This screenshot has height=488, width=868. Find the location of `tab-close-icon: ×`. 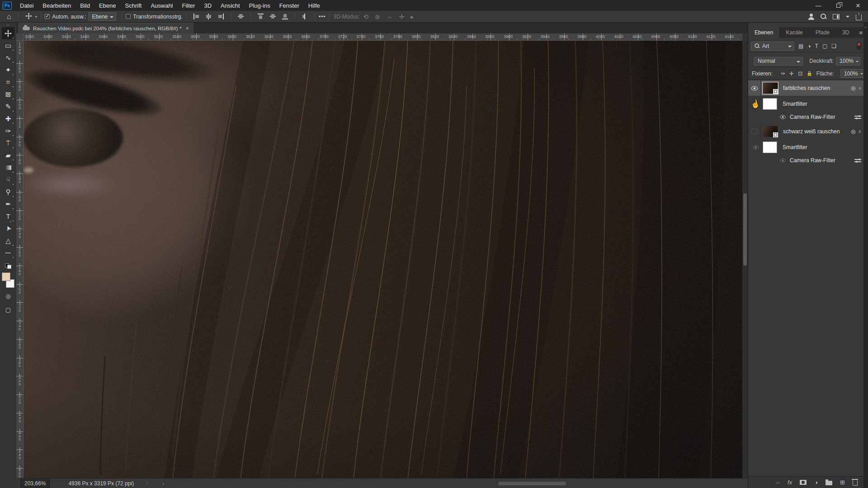

tab-close-icon: × is located at coordinates (187, 28).